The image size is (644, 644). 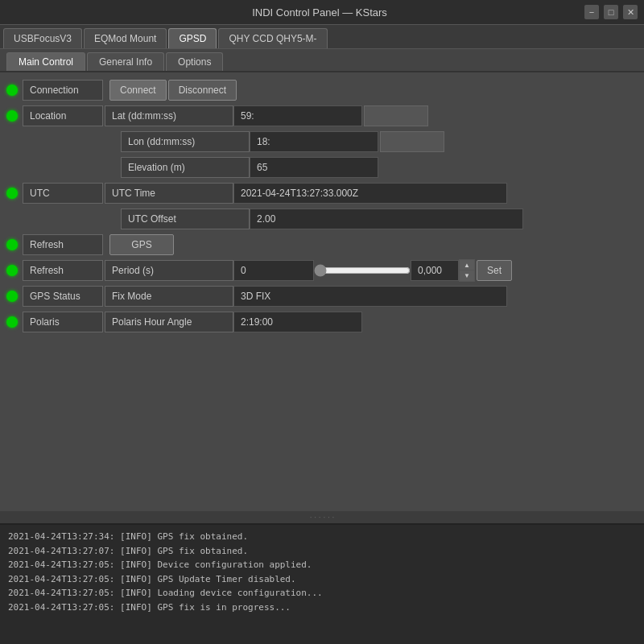 What do you see at coordinates (138, 90) in the screenshot?
I see `connect-button: Connect` at bounding box center [138, 90].